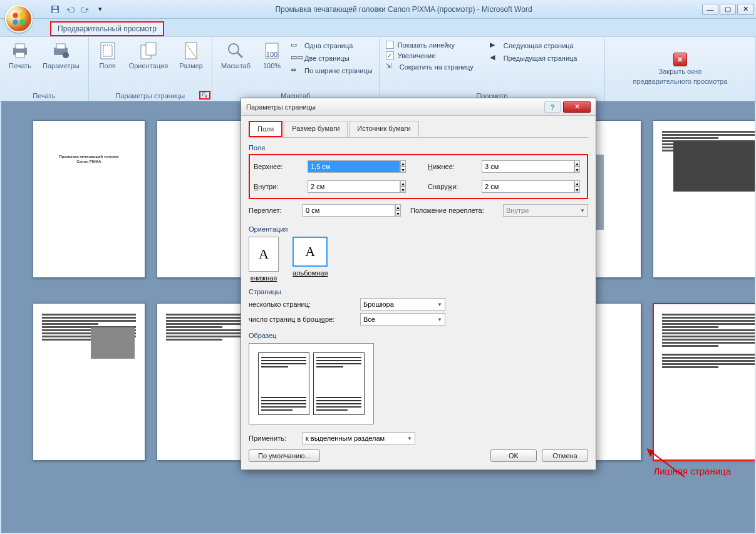 The height and width of the screenshot is (534, 756). I want to click on office-button, so click(19, 19).